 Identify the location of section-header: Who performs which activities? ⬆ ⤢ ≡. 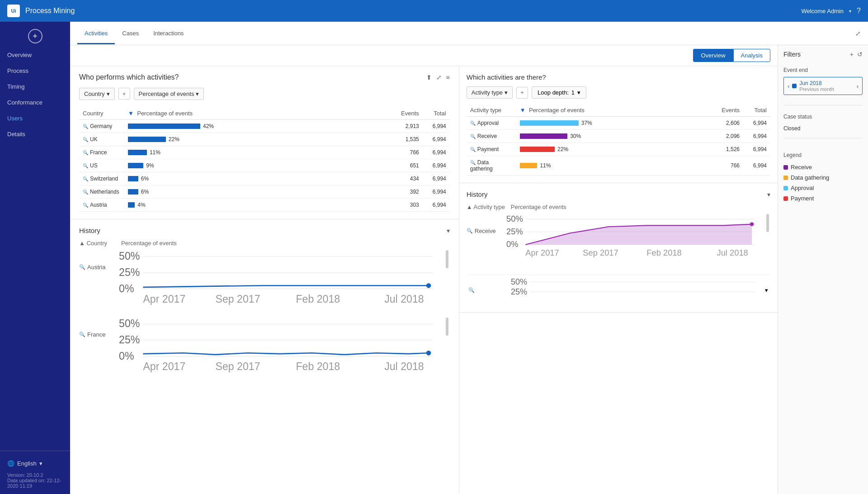
(264, 77).